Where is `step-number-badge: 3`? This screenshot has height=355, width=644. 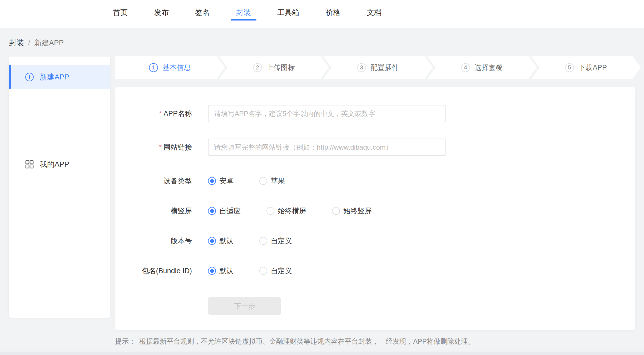
step-number-badge: 3 is located at coordinates (361, 68).